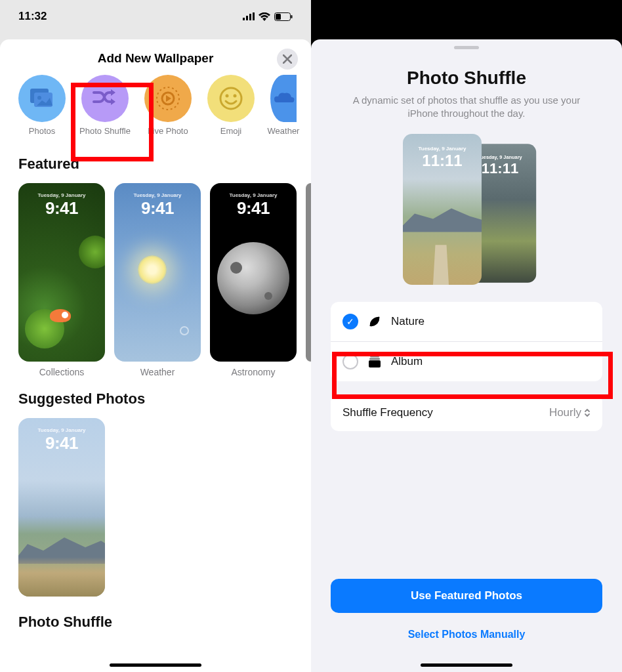 This screenshot has width=622, height=672. What do you see at coordinates (42, 105) in the screenshot?
I see `category-photos: Photos` at bounding box center [42, 105].